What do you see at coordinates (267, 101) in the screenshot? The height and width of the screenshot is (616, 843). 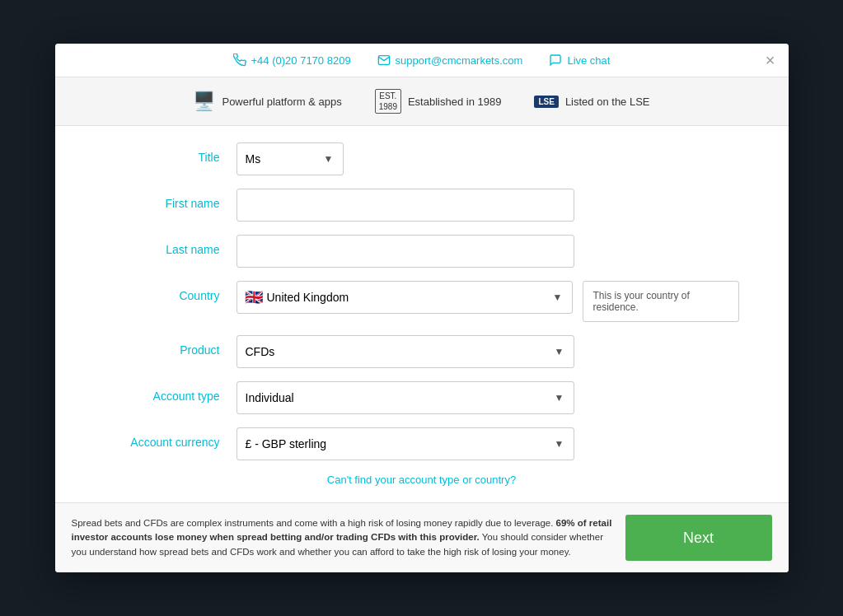 I see `feature-platform: 🖥️ Powerful platform & apps` at bounding box center [267, 101].